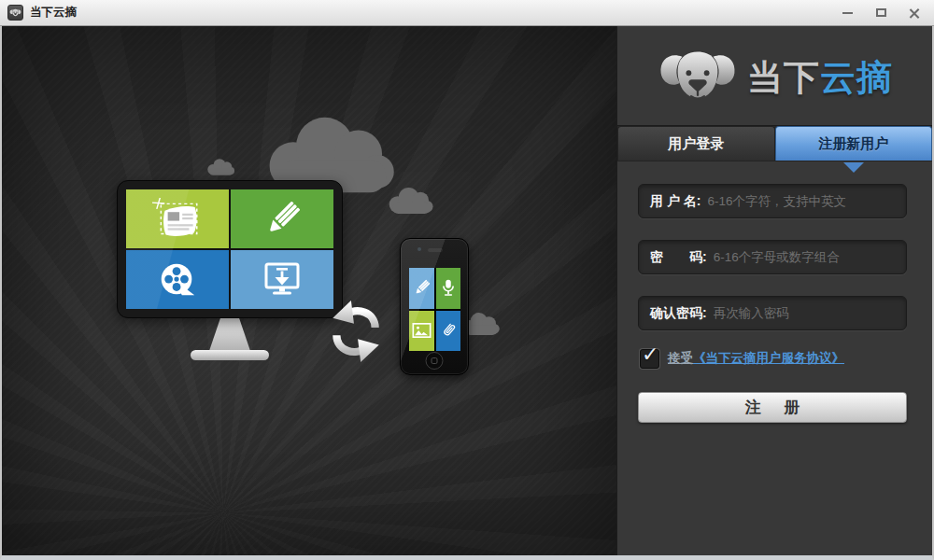  I want to click on phone-tile-photo, so click(422, 331).